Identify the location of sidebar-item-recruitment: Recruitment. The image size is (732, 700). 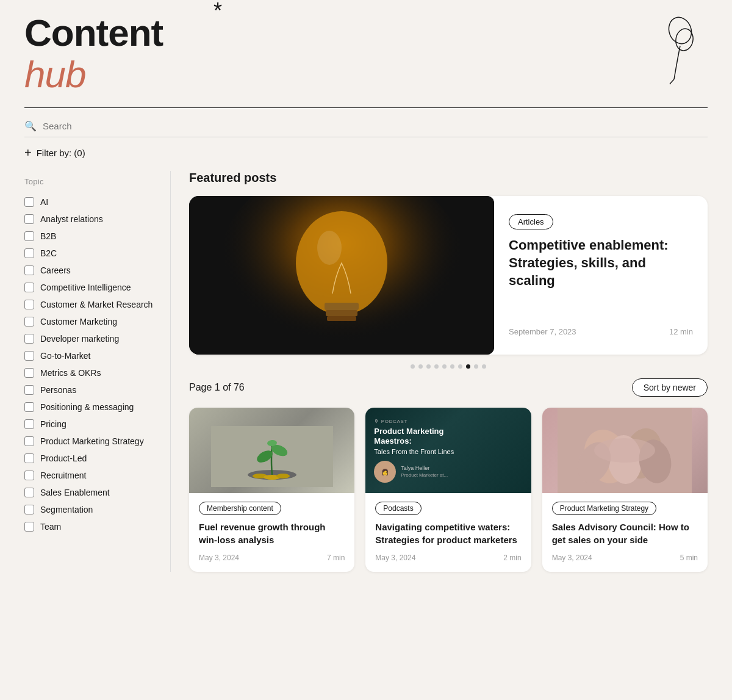
(92, 475).